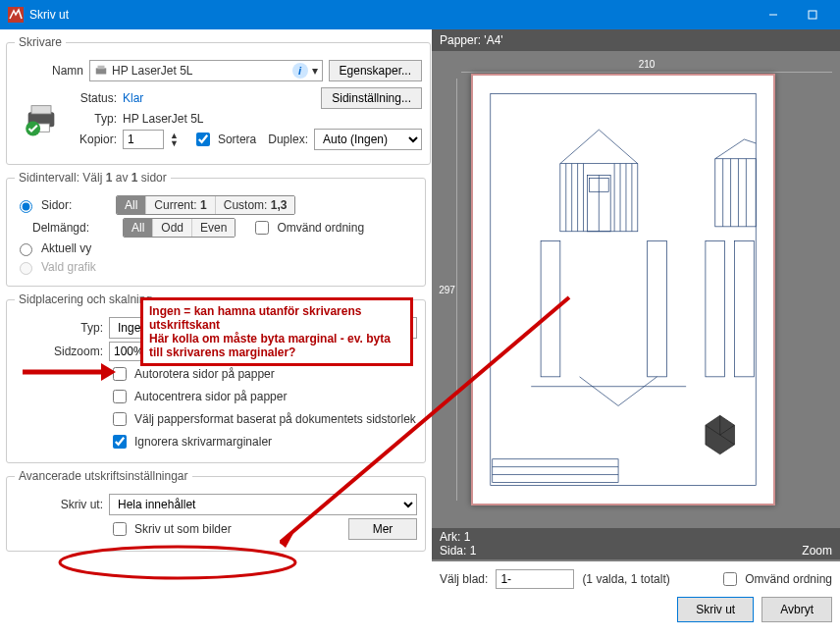 This screenshot has height=638, width=840. Describe the element at coordinates (277, 332) in the screenshot. I see `annotation-callout: Ingen = kan hamna utanför skrivarens uts…` at that location.